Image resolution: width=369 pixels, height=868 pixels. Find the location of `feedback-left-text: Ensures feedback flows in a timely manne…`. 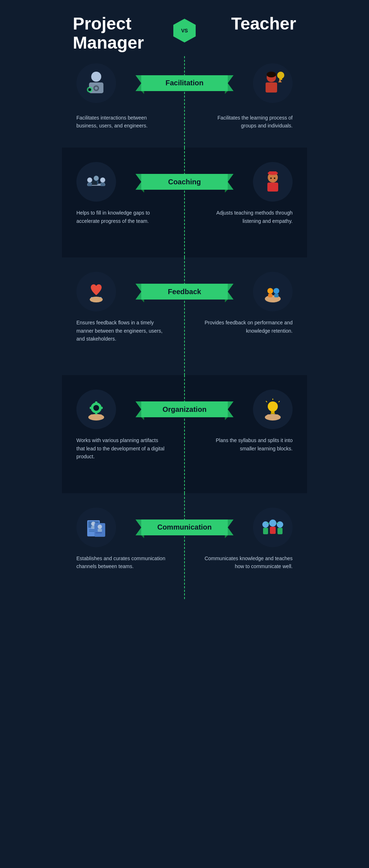

feedback-left-text: Ensures feedback flows in a timely manne… is located at coordinates (122, 330).